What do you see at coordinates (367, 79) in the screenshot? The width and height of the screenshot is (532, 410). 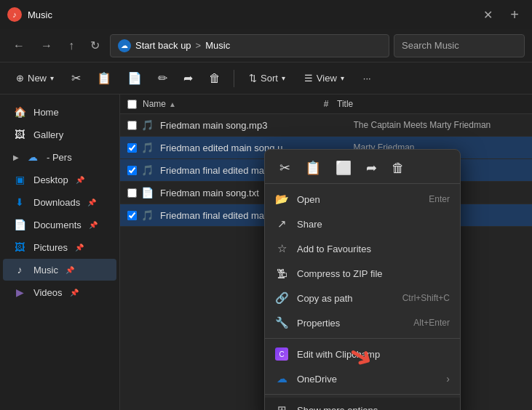 I see `more-button: ···` at bounding box center [367, 79].